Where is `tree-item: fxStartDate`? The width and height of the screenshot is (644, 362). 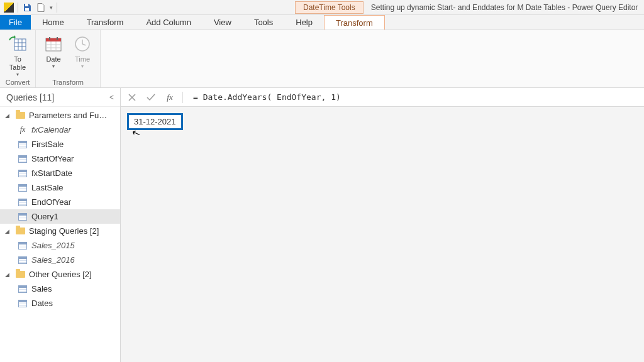
tree-item: fxStartDate is located at coordinates (60, 173).